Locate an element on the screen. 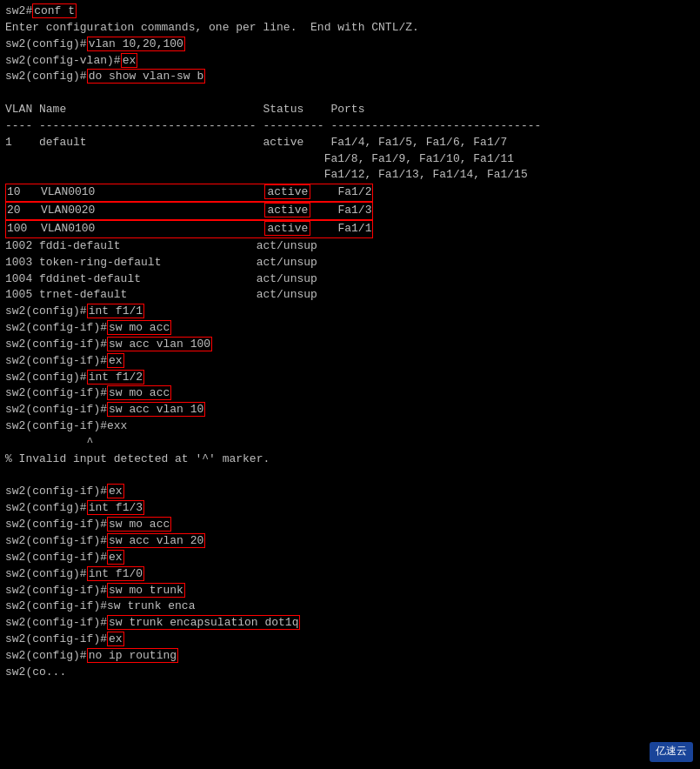 The width and height of the screenshot is (700, 769). vlan-100-row: 100 VLAN0100 active Fa1/1 is located at coordinates (190, 230).